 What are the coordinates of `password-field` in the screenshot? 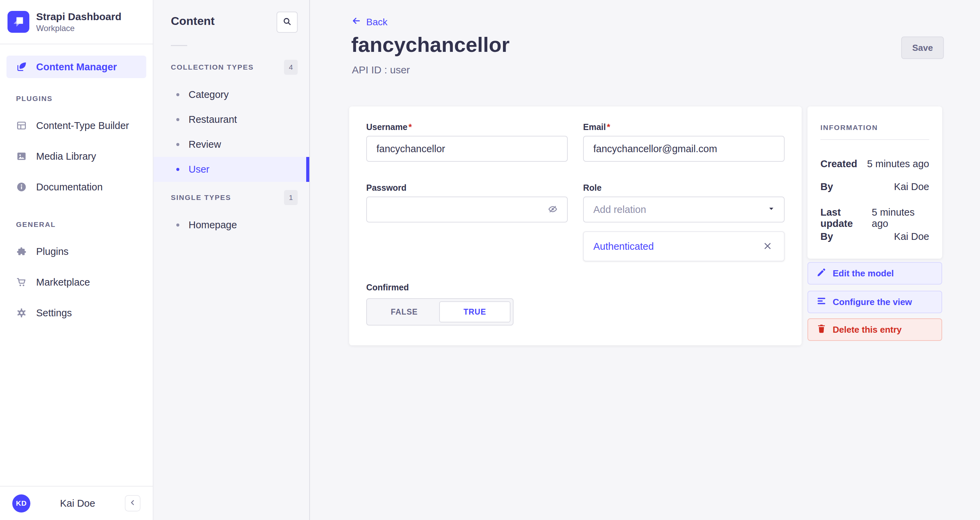 It's located at (467, 209).